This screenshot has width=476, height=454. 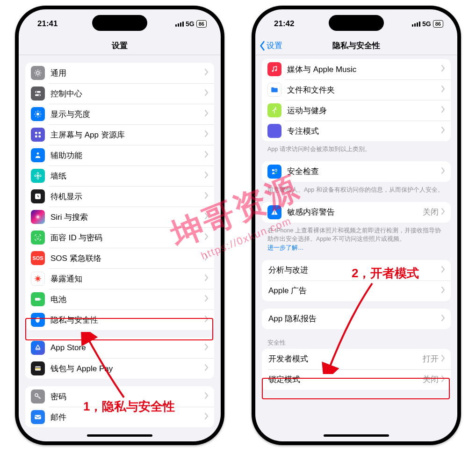 What do you see at coordinates (120, 299) in the screenshot?
I see `settings-row: 电池` at bounding box center [120, 299].